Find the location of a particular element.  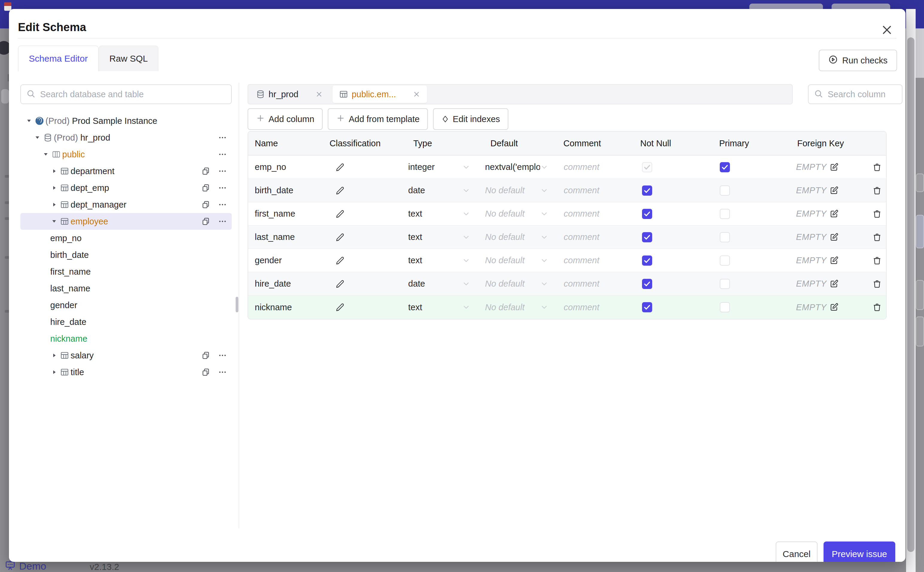

column-search-input is located at coordinates (867, 95).